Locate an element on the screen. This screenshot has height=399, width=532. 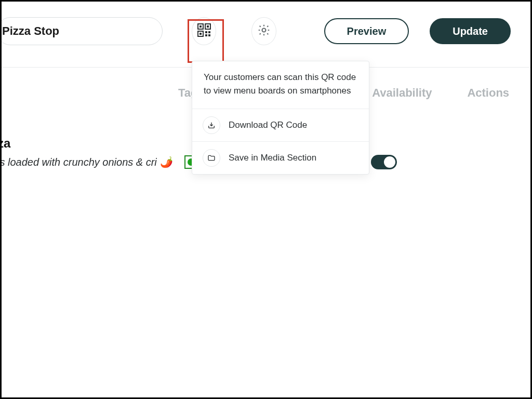
settings-button is located at coordinates (264, 31).